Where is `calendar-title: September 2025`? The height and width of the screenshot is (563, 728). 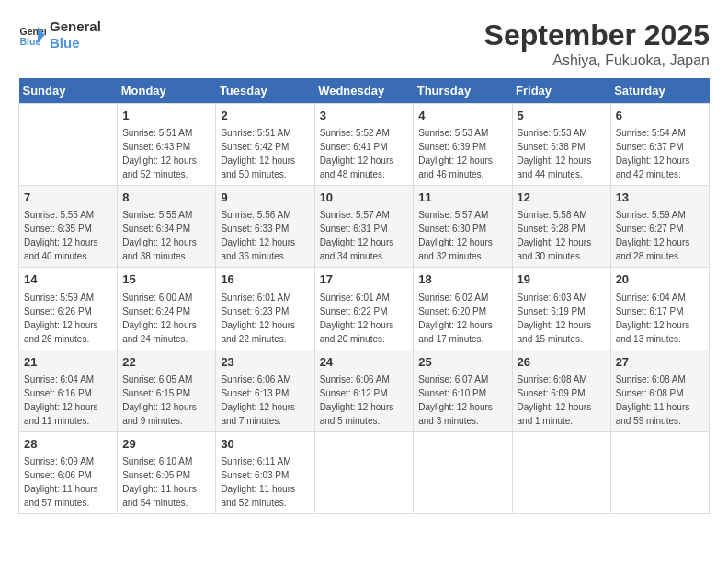
calendar-title: September 2025 is located at coordinates (597, 35).